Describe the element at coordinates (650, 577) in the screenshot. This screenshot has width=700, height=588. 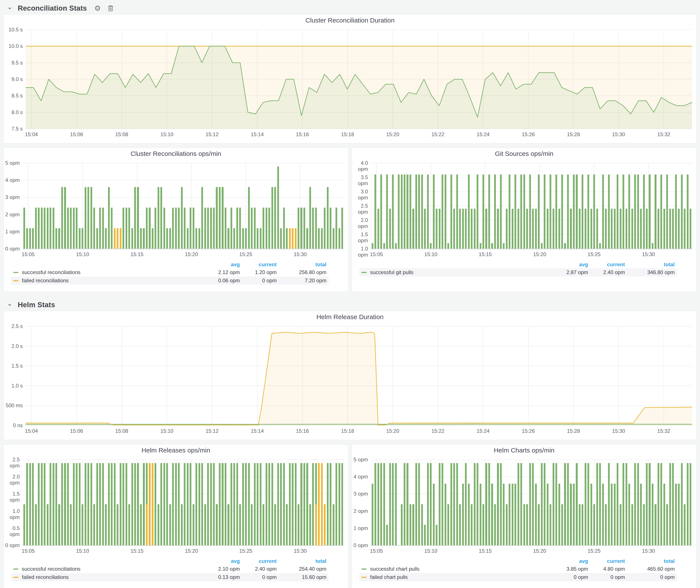
I see `stat-total: 0 opm` at that location.